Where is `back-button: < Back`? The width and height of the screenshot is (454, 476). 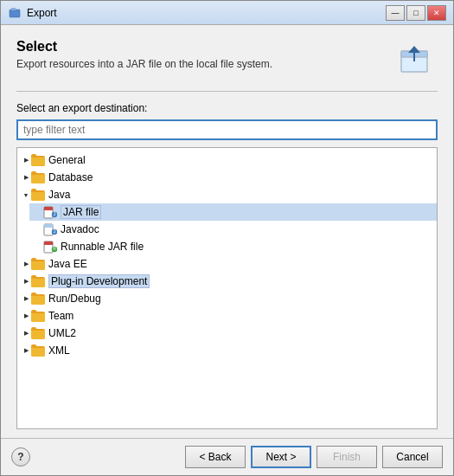
back-button: < Back is located at coordinates (215, 457).